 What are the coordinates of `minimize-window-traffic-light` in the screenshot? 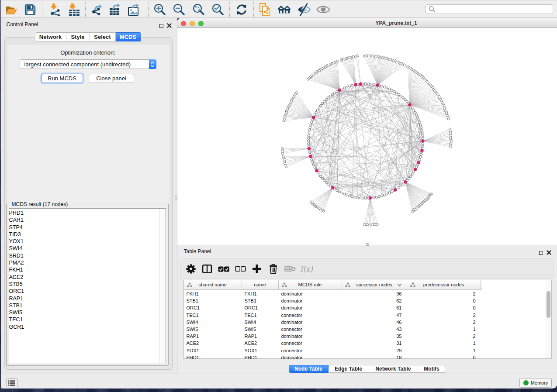 It's located at (192, 24).